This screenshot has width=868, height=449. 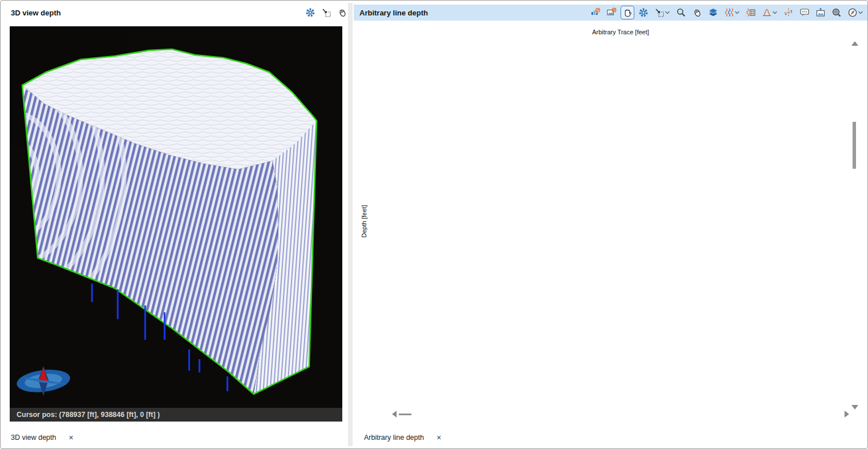 What do you see at coordinates (789, 13) in the screenshot?
I see `cursor-tracking-button` at bounding box center [789, 13].